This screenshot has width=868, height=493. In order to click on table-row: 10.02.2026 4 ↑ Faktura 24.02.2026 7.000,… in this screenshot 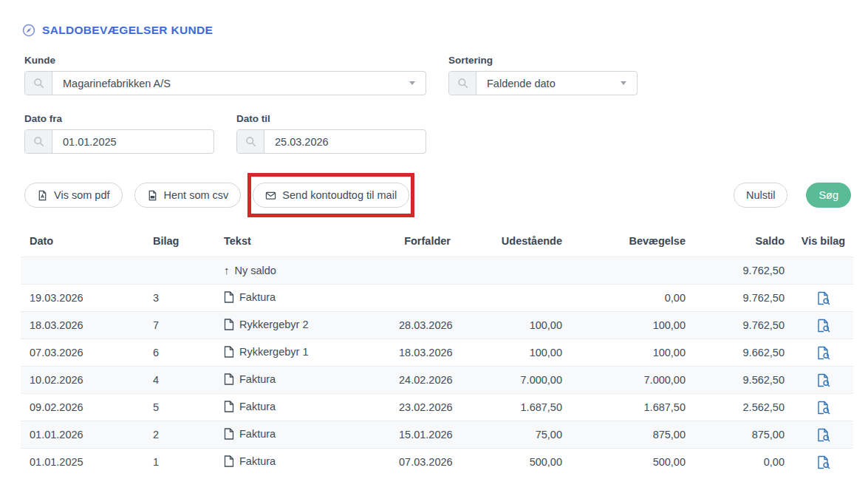, I will do `click(437, 380)`.